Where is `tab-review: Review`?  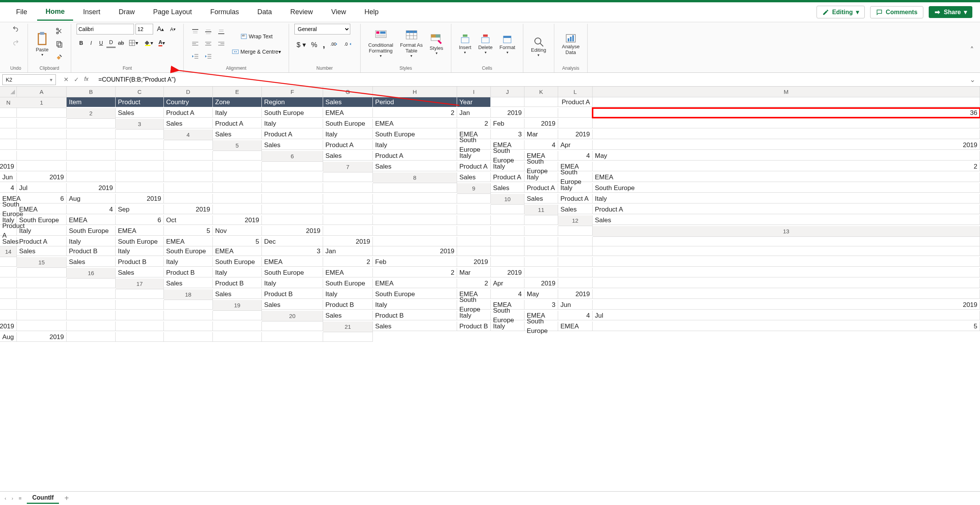
tab-review: Review is located at coordinates (302, 12).